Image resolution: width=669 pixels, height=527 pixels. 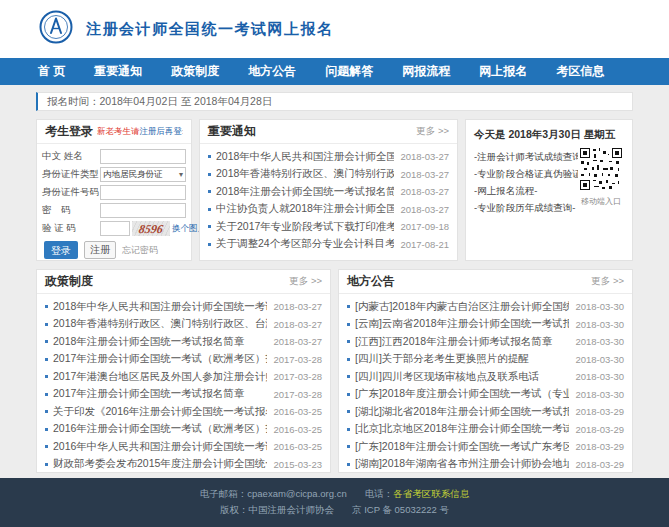 I want to click on footer-email-label: 电子邮箱：, so click(x=224, y=494).